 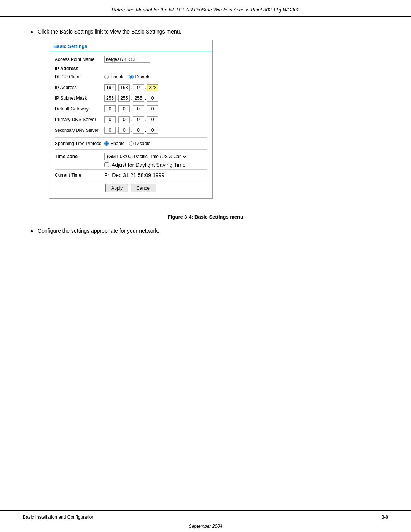 What do you see at coordinates (131, 120) in the screenshot?
I see `primary-dns-group: . . .` at bounding box center [131, 120].